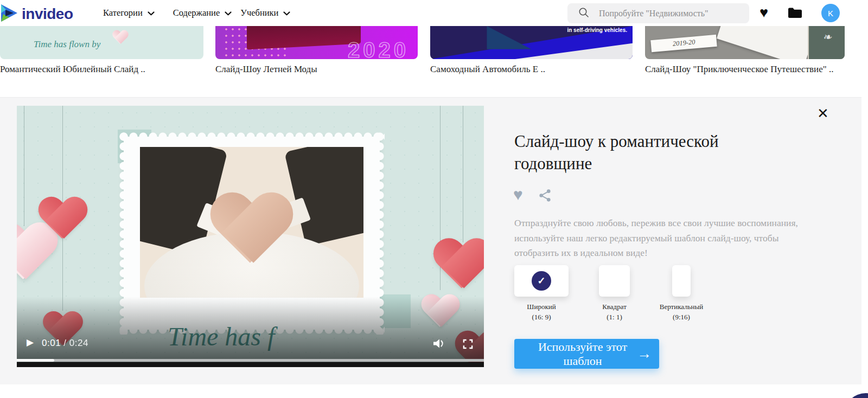 This screenshot has height=398, width=868. What do you see at coordinates (635, 152) in the screenshot?
I see `template-title: Слайд-шоу к романтической годовщине` at bounding box center [635, 152].